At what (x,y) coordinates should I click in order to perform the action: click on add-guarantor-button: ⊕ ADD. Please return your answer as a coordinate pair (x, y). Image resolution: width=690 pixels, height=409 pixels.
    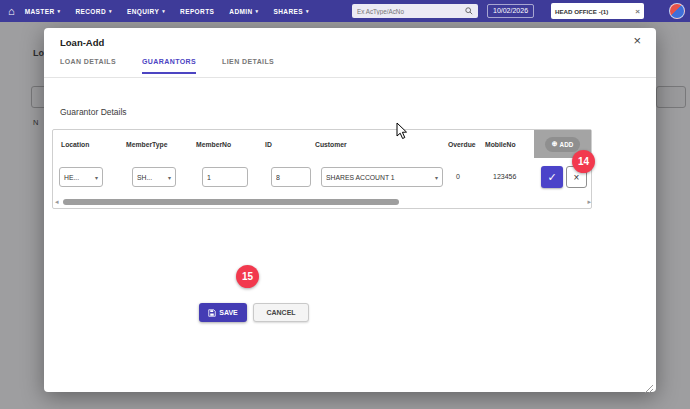
    Looking at the image, I should click on (563, 144).